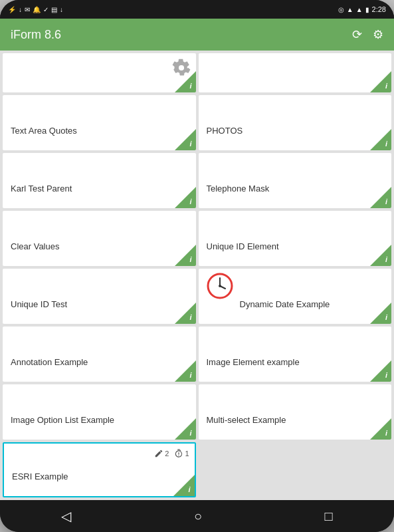  Describe the element at coordinates (295, 181) in the screenshot. I see `list-item: Telephone Mask i` at that location.